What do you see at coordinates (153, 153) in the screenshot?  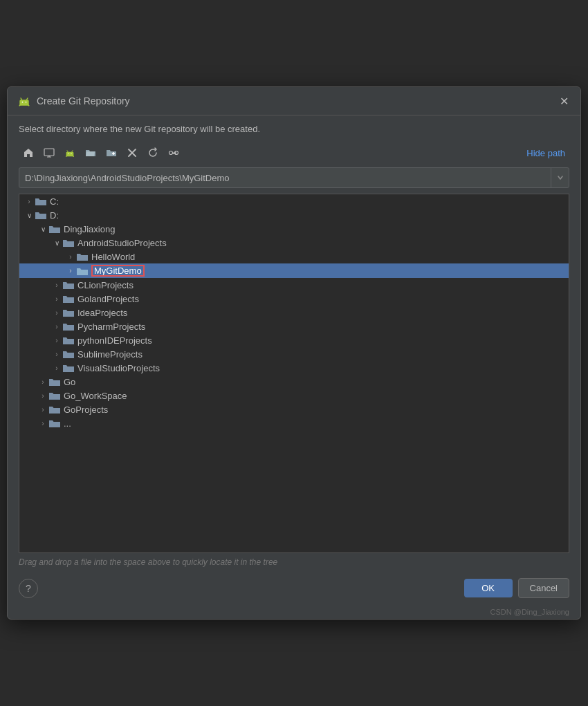 I see `refresh-icon` at bounding box center [153, 153].